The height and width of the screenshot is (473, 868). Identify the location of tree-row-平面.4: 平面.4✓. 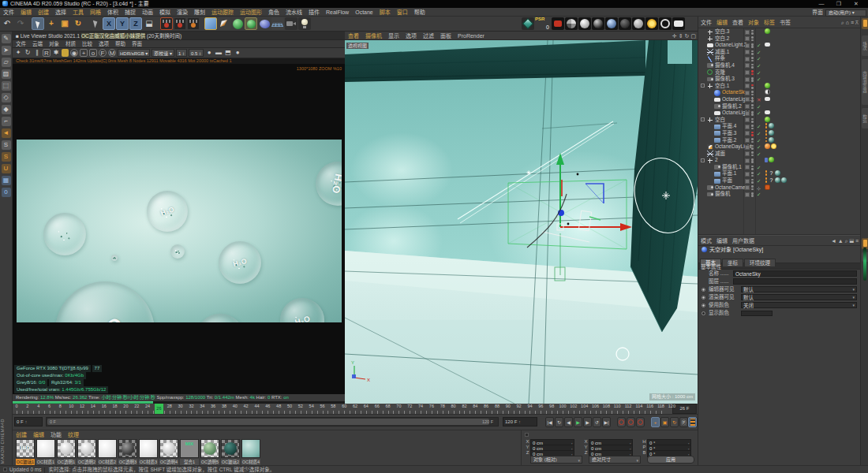
(780, 126).